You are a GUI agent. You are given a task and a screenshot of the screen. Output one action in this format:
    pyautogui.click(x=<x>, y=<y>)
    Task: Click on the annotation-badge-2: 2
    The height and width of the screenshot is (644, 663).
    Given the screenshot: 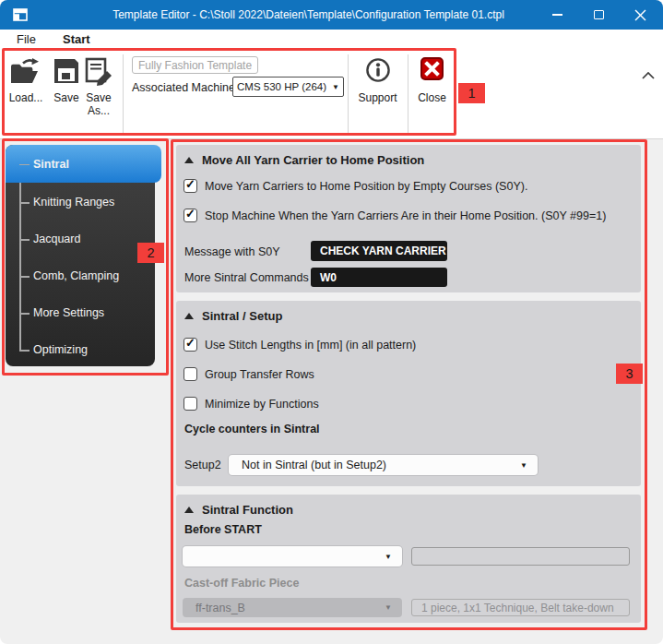 What is the action you would take?
    pyautogui.click(x=151, y=253)
    